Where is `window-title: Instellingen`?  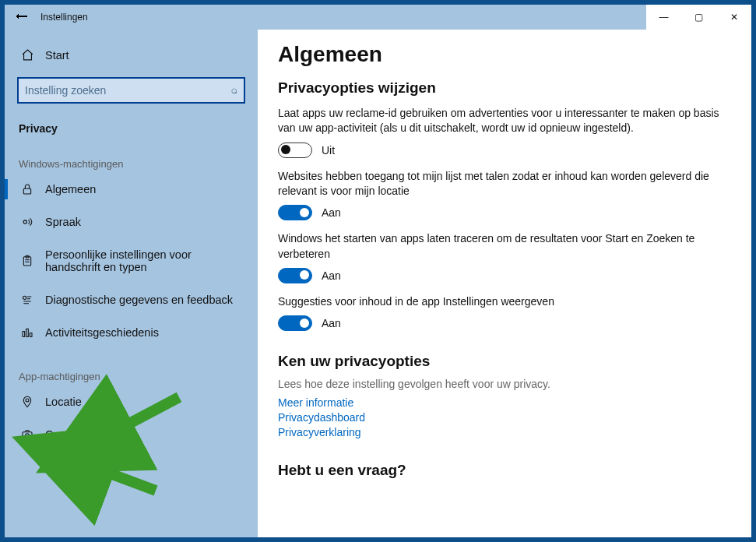 window-title: Instellingen is located at coordinates (64, 17).